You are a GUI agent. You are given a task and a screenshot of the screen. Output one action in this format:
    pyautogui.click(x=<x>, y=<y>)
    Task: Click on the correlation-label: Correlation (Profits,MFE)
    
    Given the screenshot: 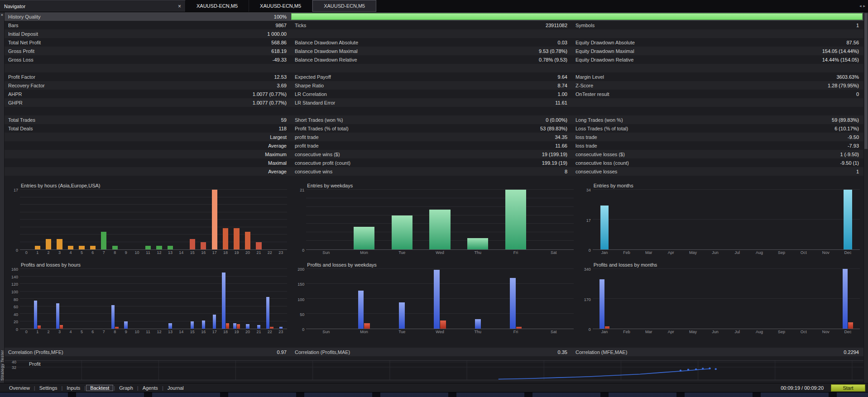 What is the action you would take?
    pyautogui.click(x=72, y=352)
    